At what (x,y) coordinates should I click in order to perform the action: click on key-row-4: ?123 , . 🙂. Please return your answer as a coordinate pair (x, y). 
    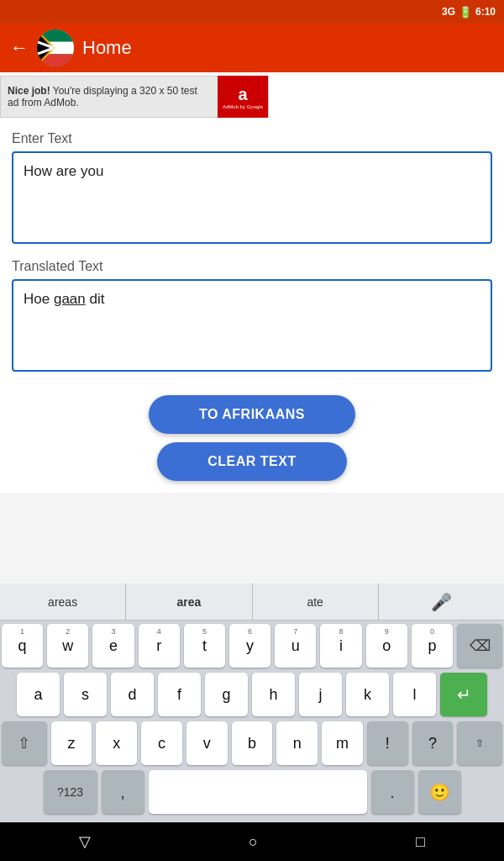
    Looking at the image, I should click on (252, 792).